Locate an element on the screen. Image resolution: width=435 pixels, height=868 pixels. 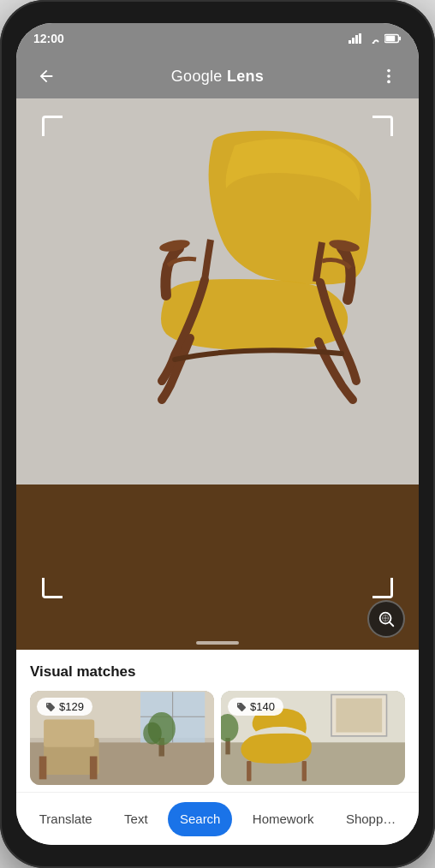
battery-icon is located at coordinates (393, 39).